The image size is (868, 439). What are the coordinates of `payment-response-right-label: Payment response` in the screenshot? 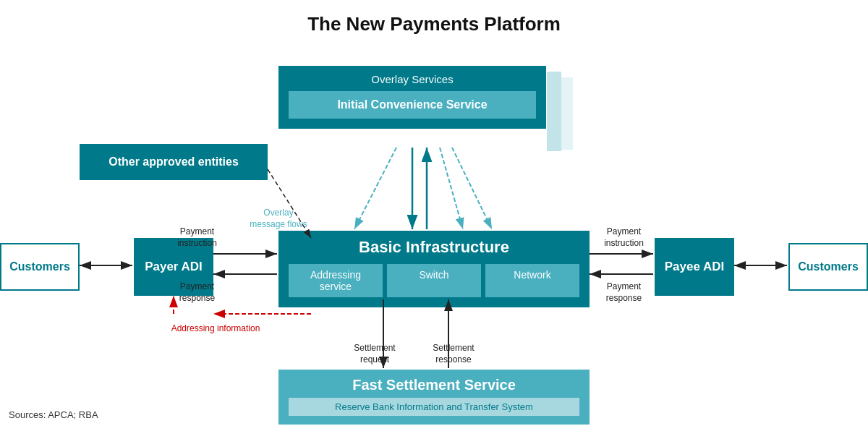 It's located at (624, 292).